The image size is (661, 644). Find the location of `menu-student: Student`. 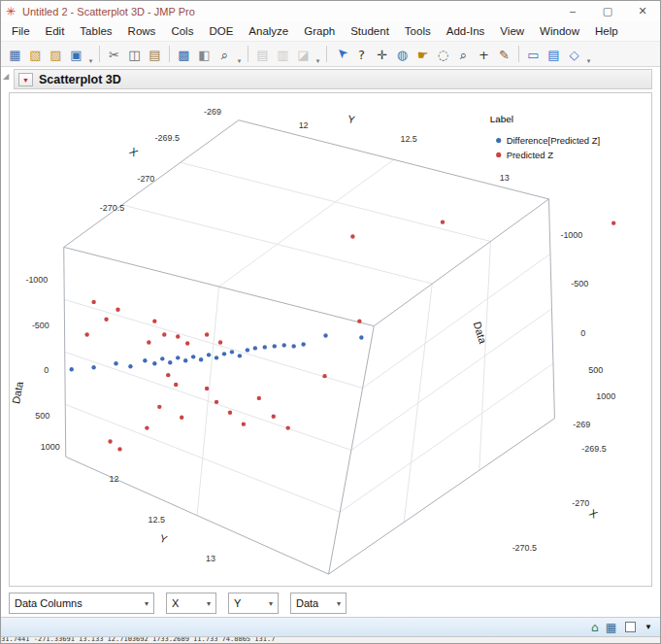

menu-student: Student is located at coordinates (370, 31).